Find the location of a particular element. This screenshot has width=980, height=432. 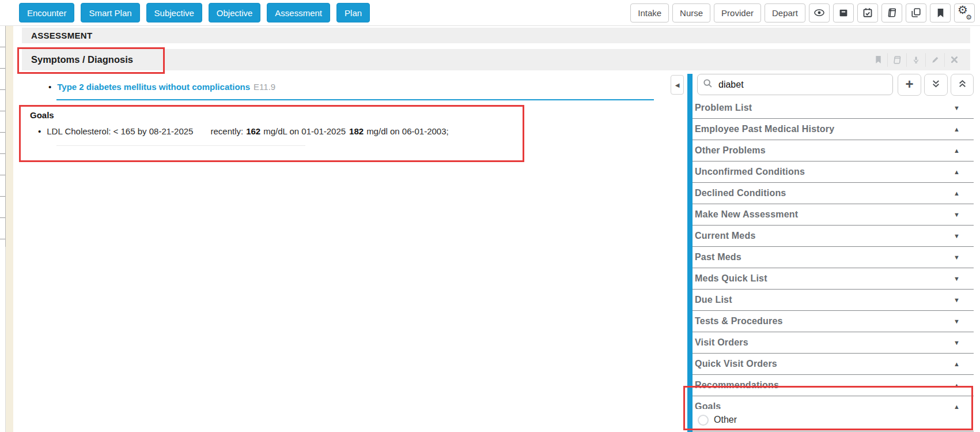

sidebar-section-label: Quick Visit Orders is located at coordinates (736, 364).